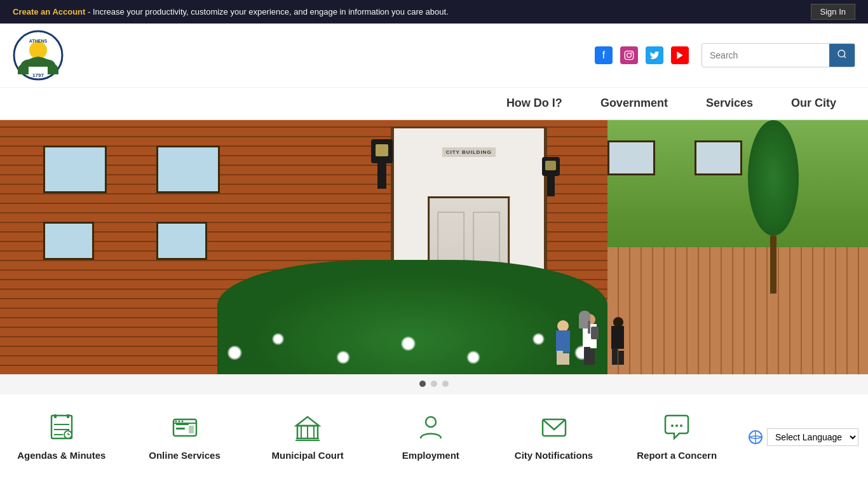  Describe the element at coordinates (778, 55) in the screenshot. I see `search-area` at that location.